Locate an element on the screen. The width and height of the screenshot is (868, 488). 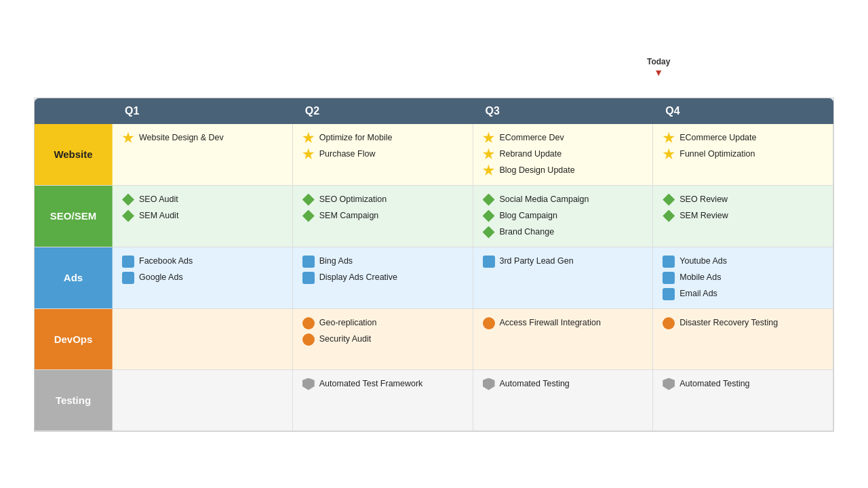
list-item: Automated Test Framework is located at coordinates (382, 384).